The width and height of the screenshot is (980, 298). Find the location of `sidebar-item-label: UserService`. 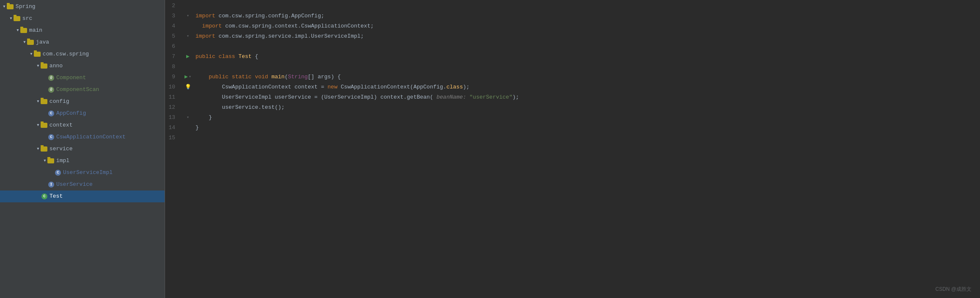

sidebar-item-label: UserService is located at coordinates (74, 185).